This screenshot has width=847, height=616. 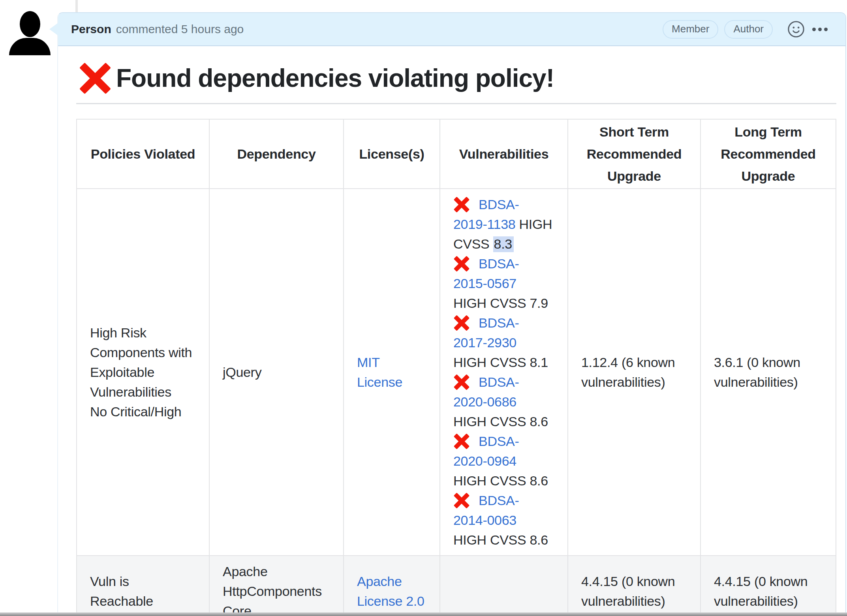 What do you see at coordinates (30, 33) in the screenshot?
I see `avatar` at bounding box center [30, 33].